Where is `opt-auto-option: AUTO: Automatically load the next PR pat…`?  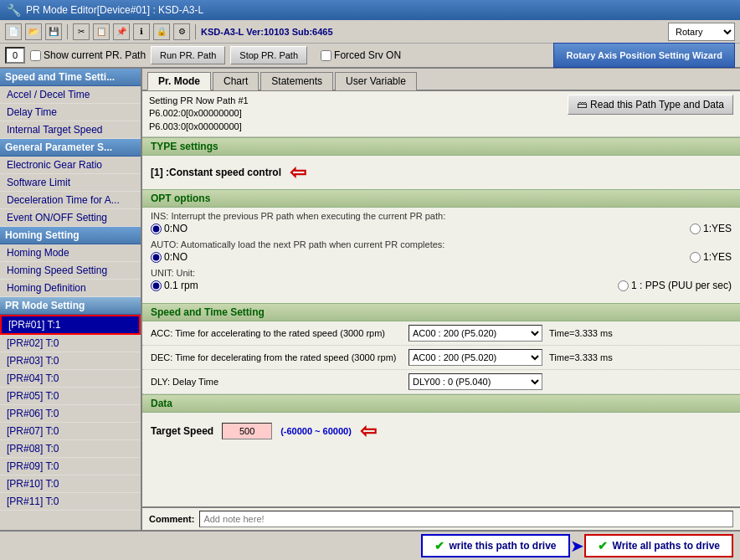
opt-auto-option: AUTO: Automatically load the next PR pat… is located at coordinates (441, 251).